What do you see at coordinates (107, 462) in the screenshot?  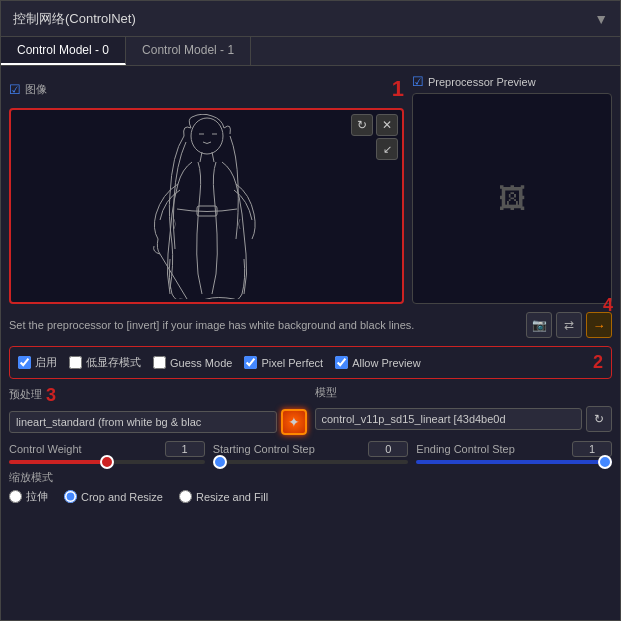 I see `control-weight-slider` at bounding box center [107, 462].